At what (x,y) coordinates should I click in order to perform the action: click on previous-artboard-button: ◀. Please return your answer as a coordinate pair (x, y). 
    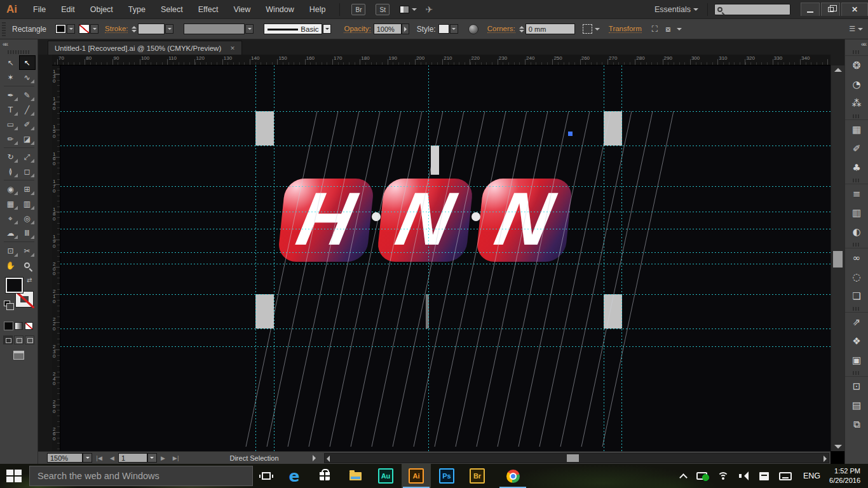
    Looking at the image, I should click on (112, 458).